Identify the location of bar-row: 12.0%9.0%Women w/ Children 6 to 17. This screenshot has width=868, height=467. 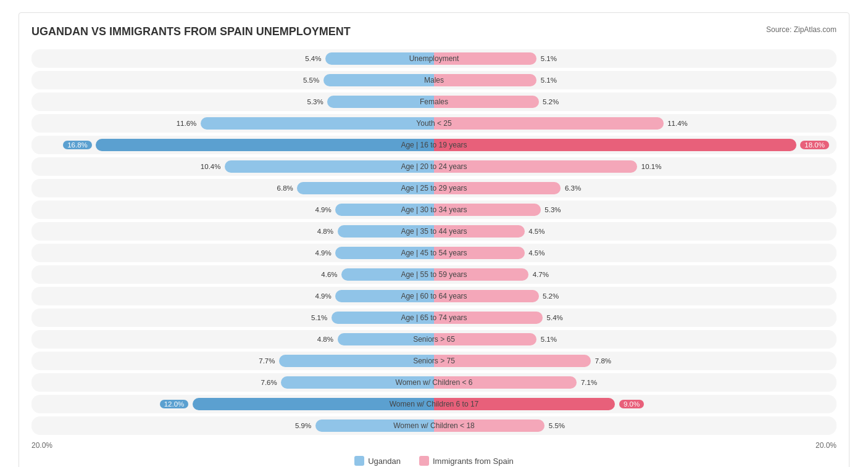
(434, 404).